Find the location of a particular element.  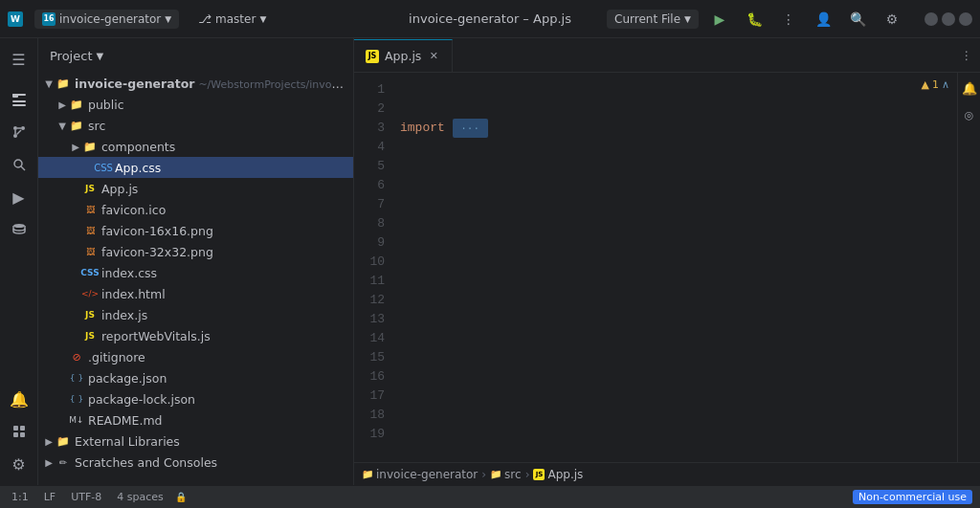

tree-item-reportwebvitals: JS reportWebVitals.js is located at coordinates (195, 336).